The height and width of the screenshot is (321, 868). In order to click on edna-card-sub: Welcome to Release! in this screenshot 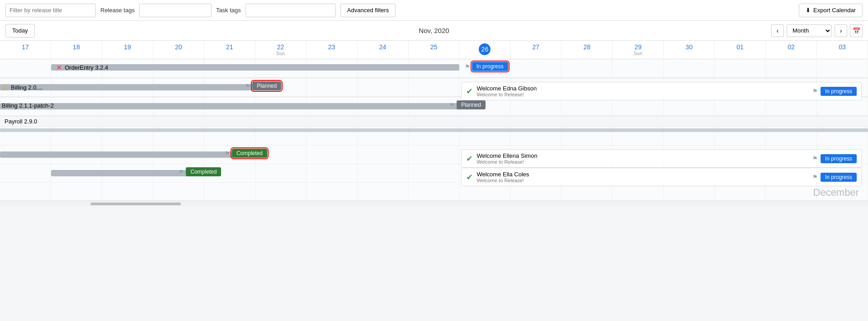, I will do `click(506, 94)`.